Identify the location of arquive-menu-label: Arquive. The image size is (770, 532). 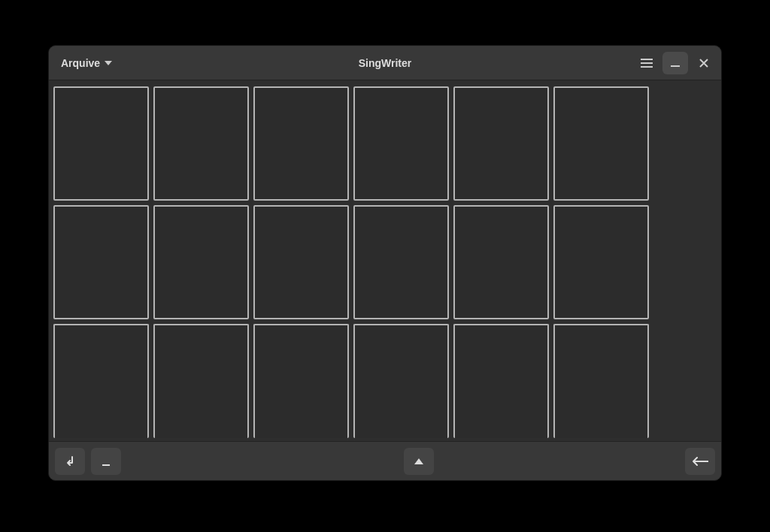
(80, 63).